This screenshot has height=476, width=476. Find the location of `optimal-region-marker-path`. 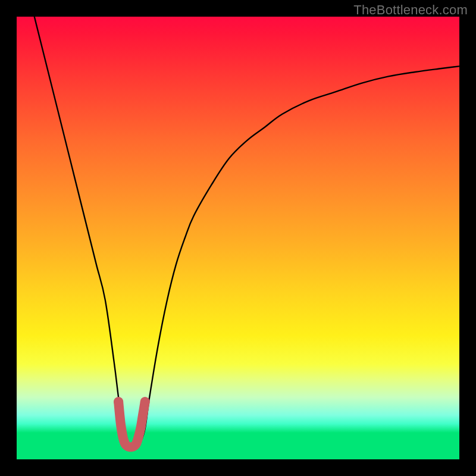

optimal-region-marker-path is located at coordinates (132, 424).